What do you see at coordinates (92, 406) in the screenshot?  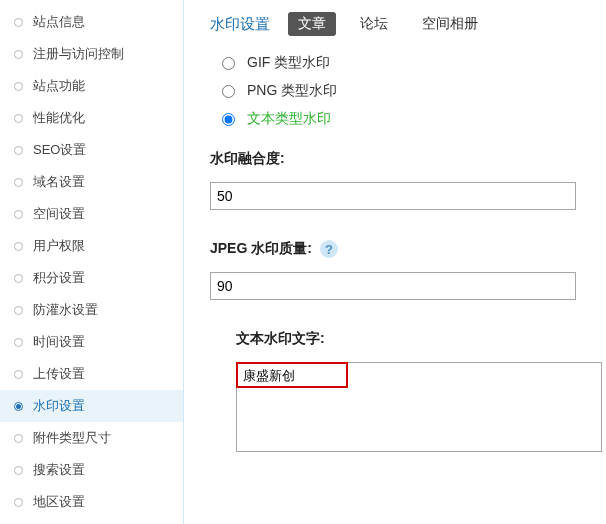 I see `sidebar-item-watermark: 水印设置` at bounding box center [92, 406].